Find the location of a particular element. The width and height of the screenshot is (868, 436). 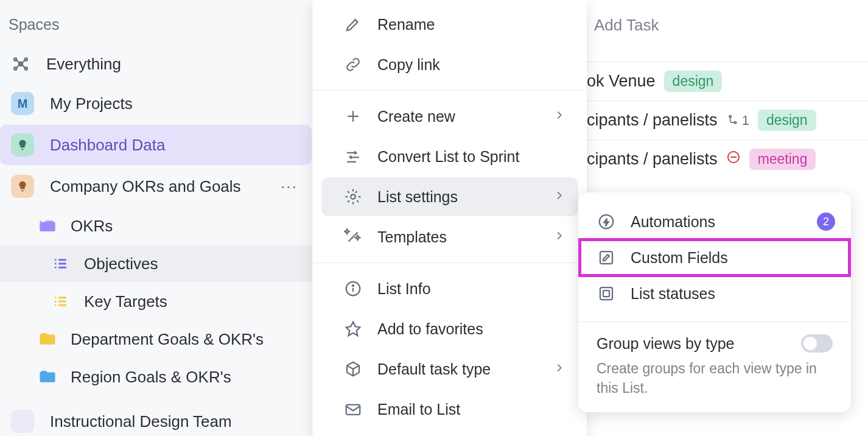

sidebar-item-everything: Everything is located at coordinates (156, 64).